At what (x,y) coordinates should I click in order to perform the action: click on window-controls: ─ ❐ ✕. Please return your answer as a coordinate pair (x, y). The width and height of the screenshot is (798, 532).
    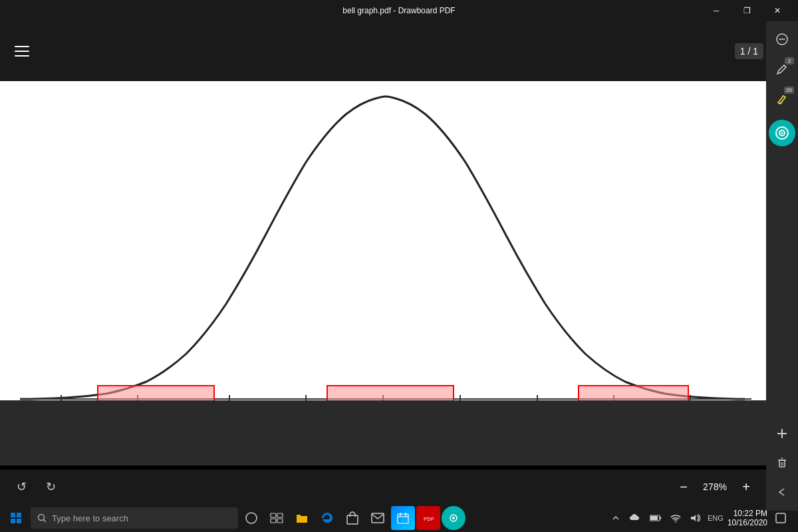
    Looking at the image, I should click on (747, 11).